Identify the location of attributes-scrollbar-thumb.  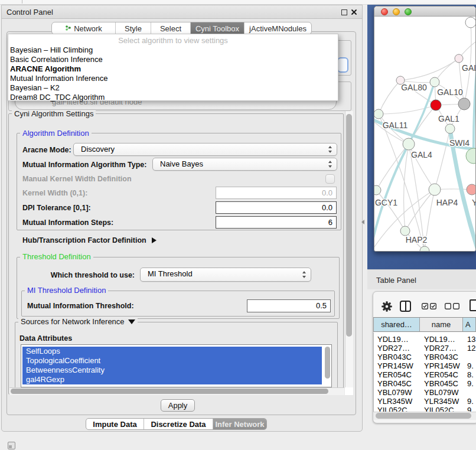
(327, 363).